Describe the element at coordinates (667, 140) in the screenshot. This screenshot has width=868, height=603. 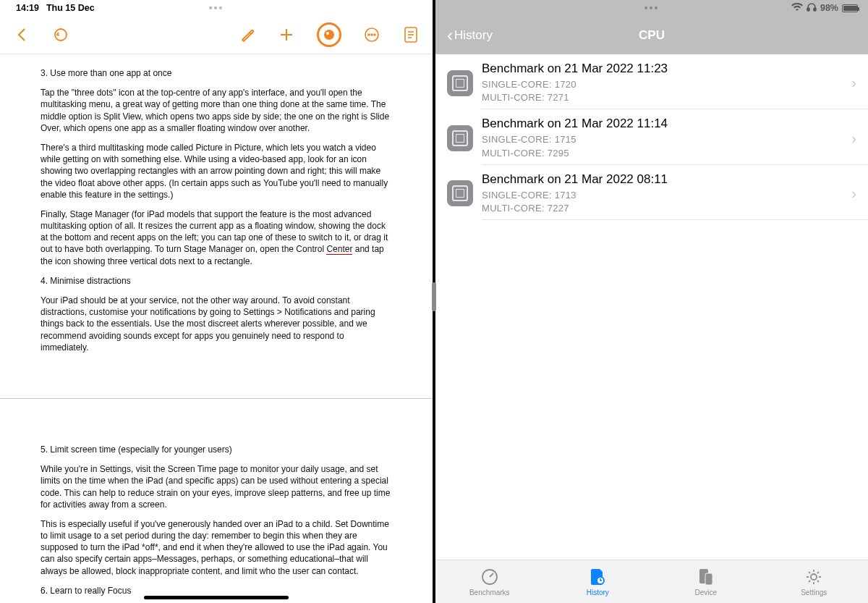
I see `item-single-core: SINGLE-CORE: 1715` at that location.